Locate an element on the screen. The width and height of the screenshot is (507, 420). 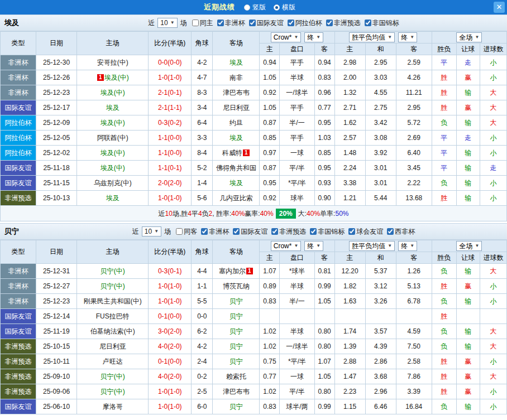
handicap-cell: 半球 is located at coordinates (297, 331).